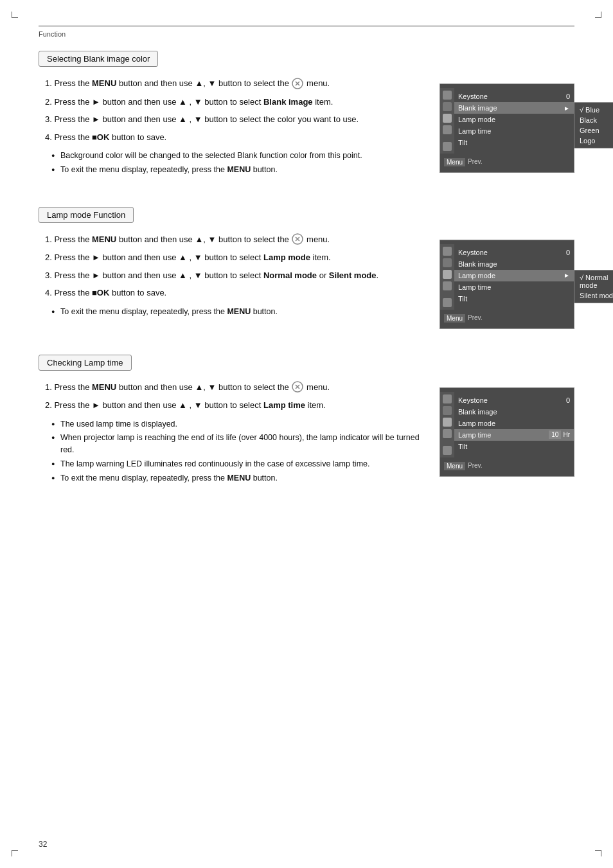  I want to click on header-label: Function, so click(306, 34).